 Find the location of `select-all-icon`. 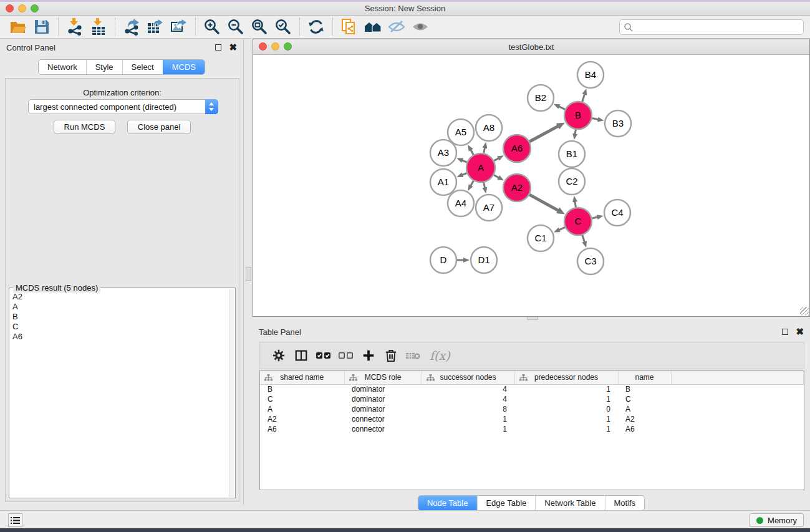

select-all-icon is located at coordinates (324, 355).